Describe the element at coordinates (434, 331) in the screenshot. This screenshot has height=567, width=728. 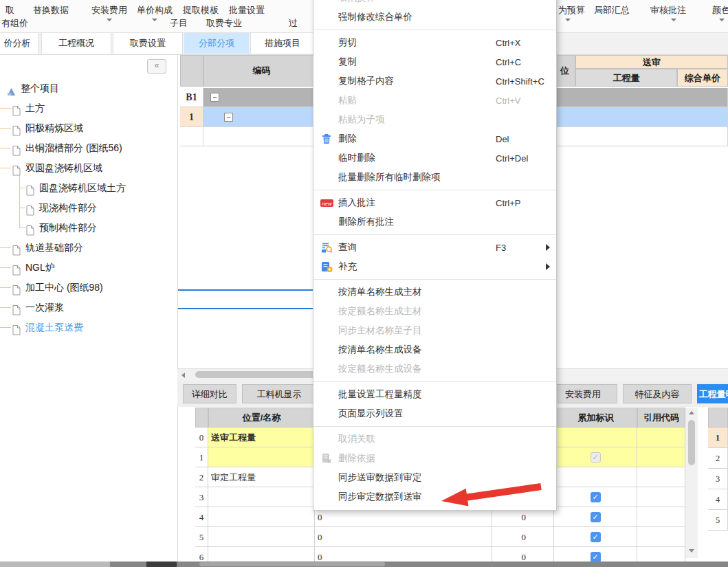
I see `menu-item-20: 同步主材名称至子目` at that location.